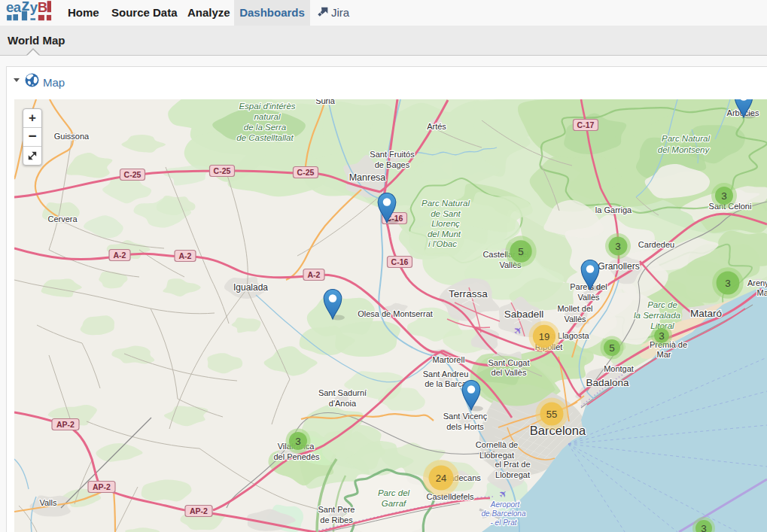  What do you see at coordinates (468, 293) in the screenshot?
I see `svg-text: Terrassa` at bounding box center [468, 293].